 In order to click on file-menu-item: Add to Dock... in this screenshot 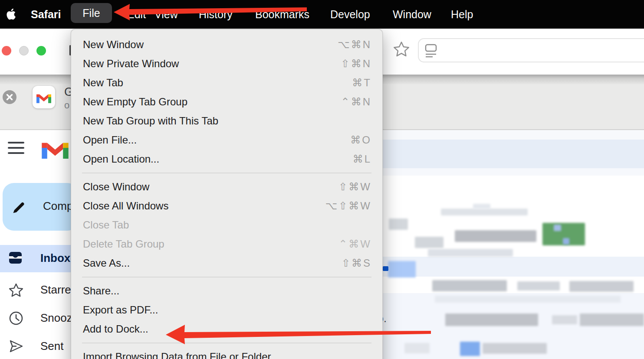, I will do `click(227, 329)`.